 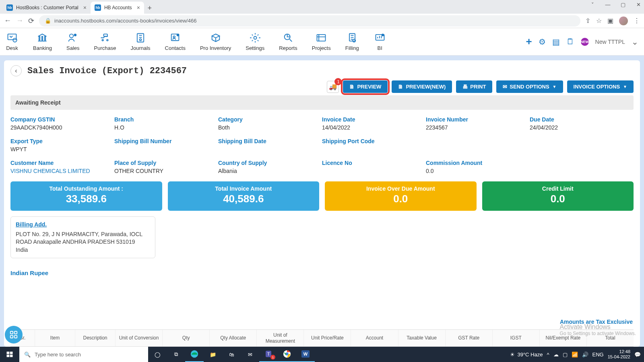 I want to click on th-qty: Qty, so click(x=186, y=338).